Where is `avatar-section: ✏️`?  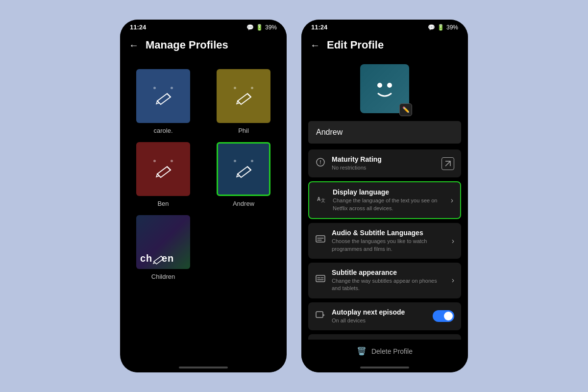
avatar-section: ✏️ is located at coordinates (385, 89).